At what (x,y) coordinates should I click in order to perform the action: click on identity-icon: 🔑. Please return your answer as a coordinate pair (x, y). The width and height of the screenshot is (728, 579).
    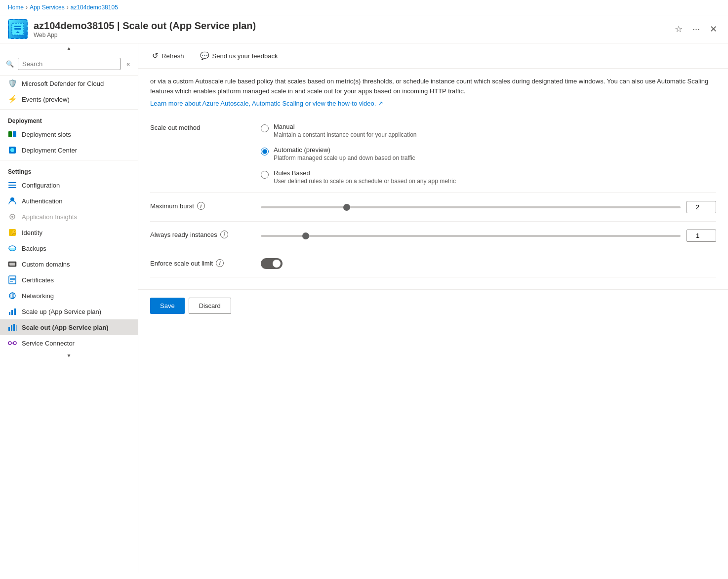
    Looking at the image, I should click on (12, 232).